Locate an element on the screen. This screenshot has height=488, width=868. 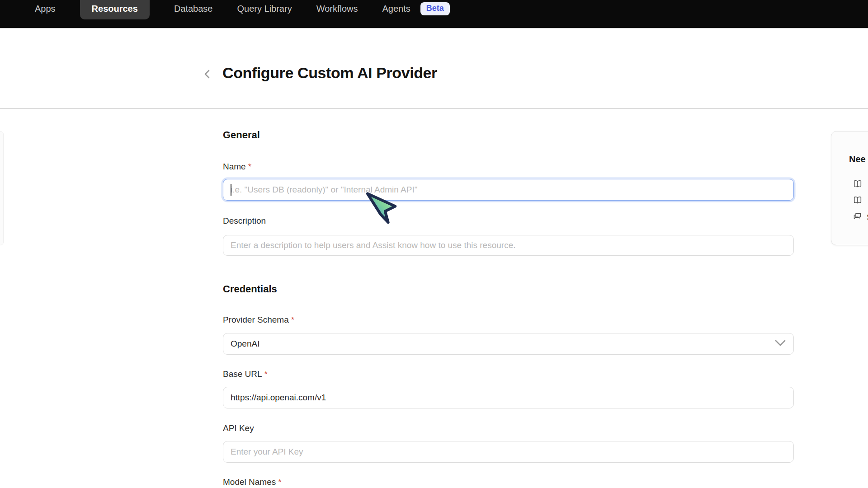
name-input is located at coordinates (508, 190).